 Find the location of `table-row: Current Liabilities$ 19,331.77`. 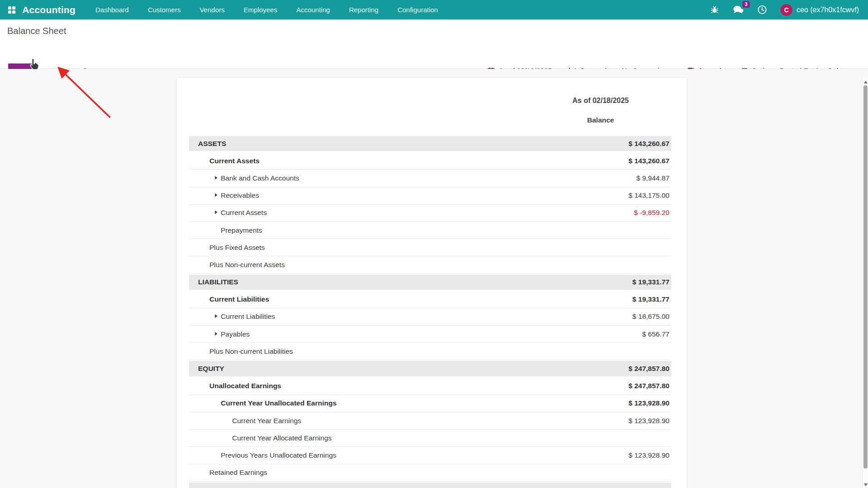

table-row: Current Liabilities$ 19,331.77 is located at coordinates (430, 300).